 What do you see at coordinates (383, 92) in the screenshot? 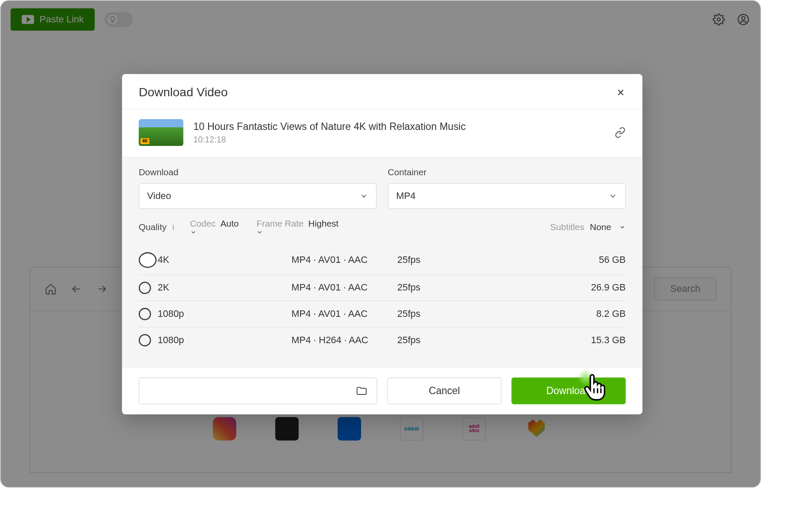
I see `modal-header: Download Video` at bounding box center [383, 92].